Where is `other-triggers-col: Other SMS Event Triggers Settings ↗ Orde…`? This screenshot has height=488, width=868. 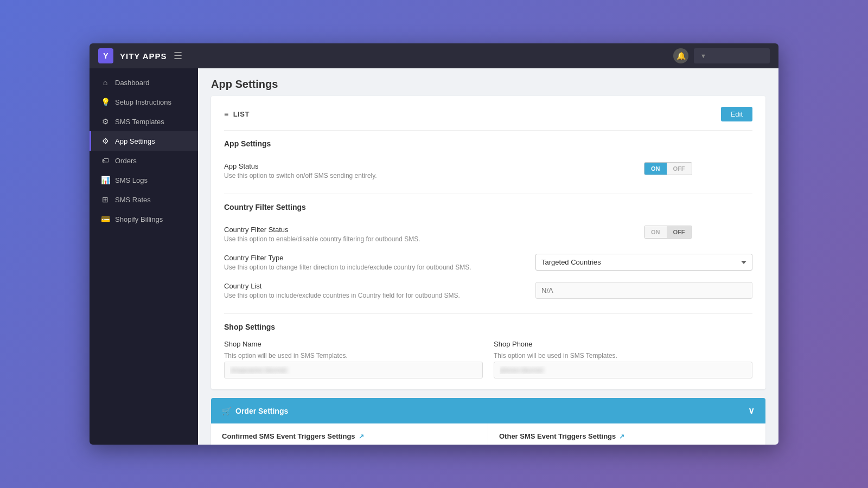 other-triggers-col: Other SMS Event Triggers Settings ↗ Orde… is located at coordinates (627, 434).